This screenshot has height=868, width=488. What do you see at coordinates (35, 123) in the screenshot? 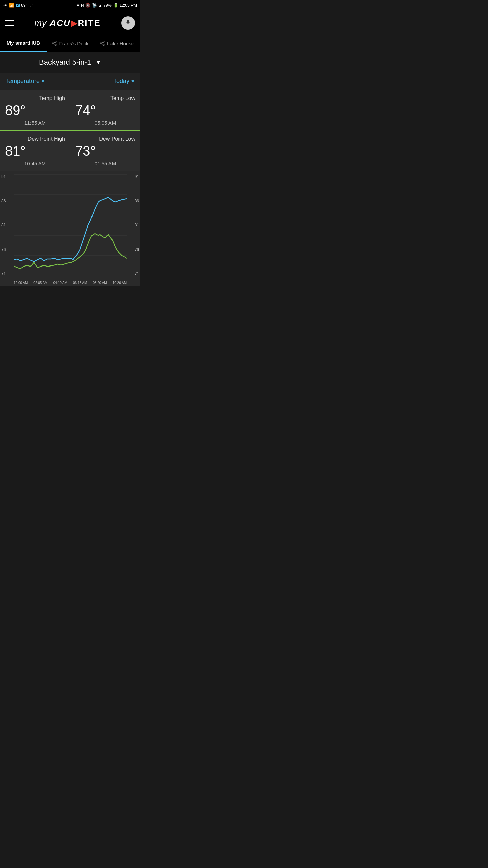
I see `stat-temp-high-time: 11:55 AM` at bounding box center [35, 123].